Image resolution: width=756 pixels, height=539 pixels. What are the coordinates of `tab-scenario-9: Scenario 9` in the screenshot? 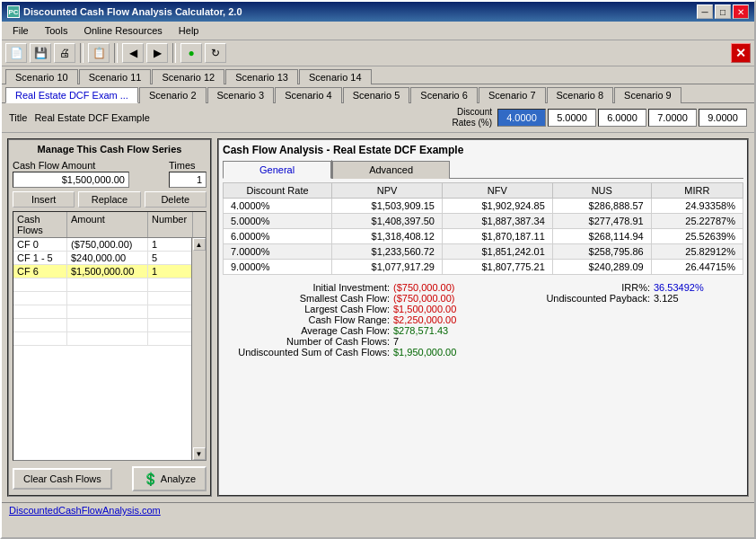 It's located at (648, 95).